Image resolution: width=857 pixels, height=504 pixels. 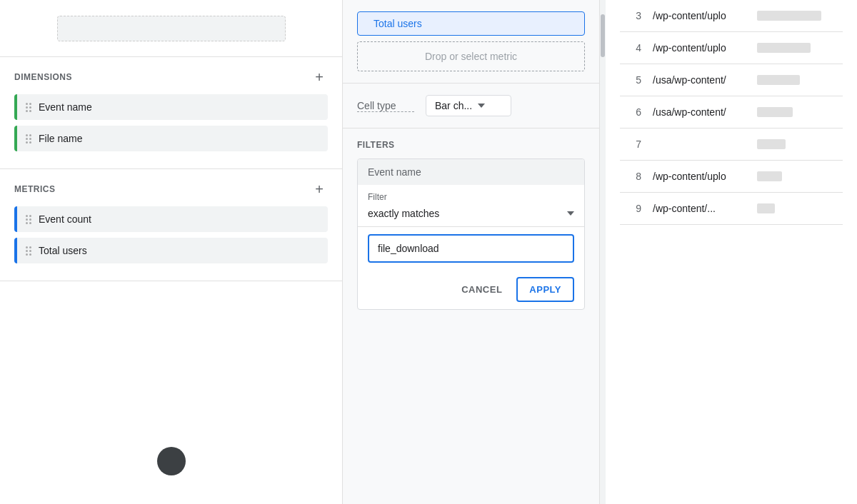 I want to click on cell-type-value: Bar ch..., so click(x=453, y=106).